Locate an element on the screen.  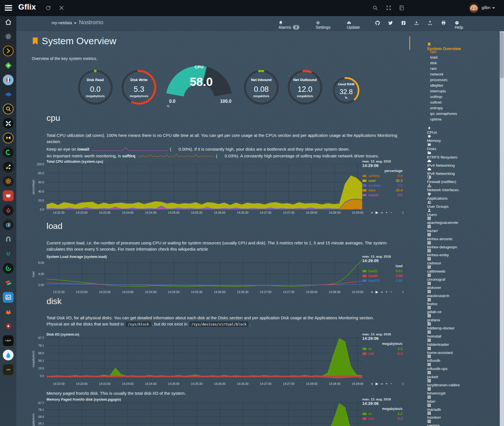
nav-app-cadvisor: cadvisor is located at coordinates (434, 259).